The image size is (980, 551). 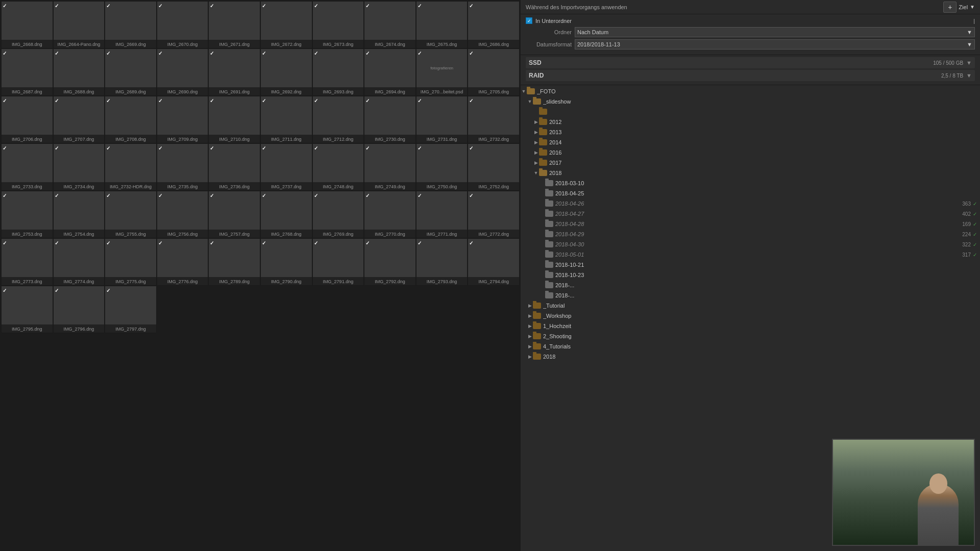 What do you see at coordinates (27, 24) in the screenshot?
I see `photo-cell: IMG_2668.dng` at bounding box center [27, 24].